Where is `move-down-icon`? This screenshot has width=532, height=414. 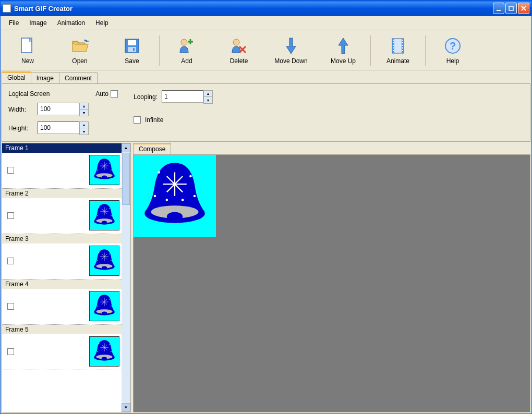 move-down-icon is located at coordinates (291, 46).